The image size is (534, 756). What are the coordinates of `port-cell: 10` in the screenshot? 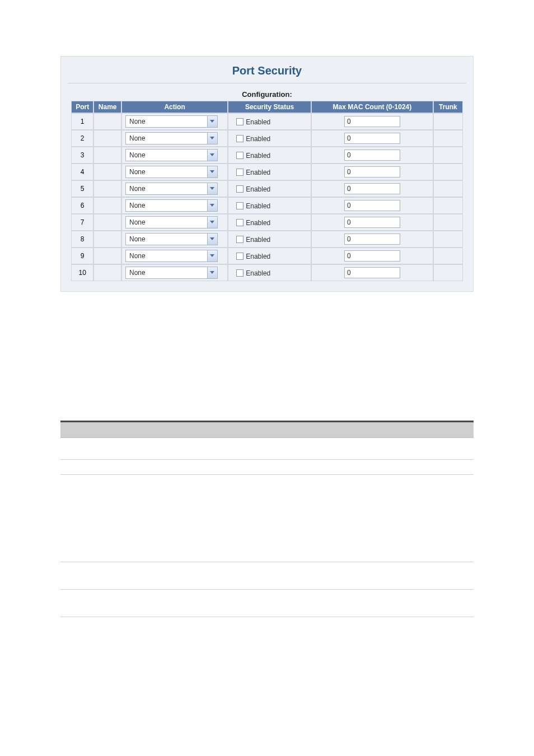 It's located at (82, 273).